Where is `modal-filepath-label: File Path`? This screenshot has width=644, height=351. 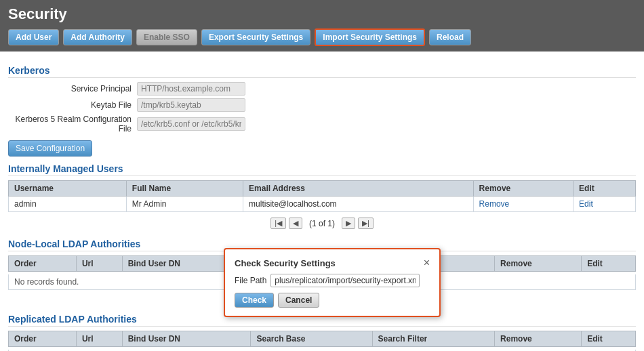
modal-filepath-label: File Path is located at coordinates (251, 281).